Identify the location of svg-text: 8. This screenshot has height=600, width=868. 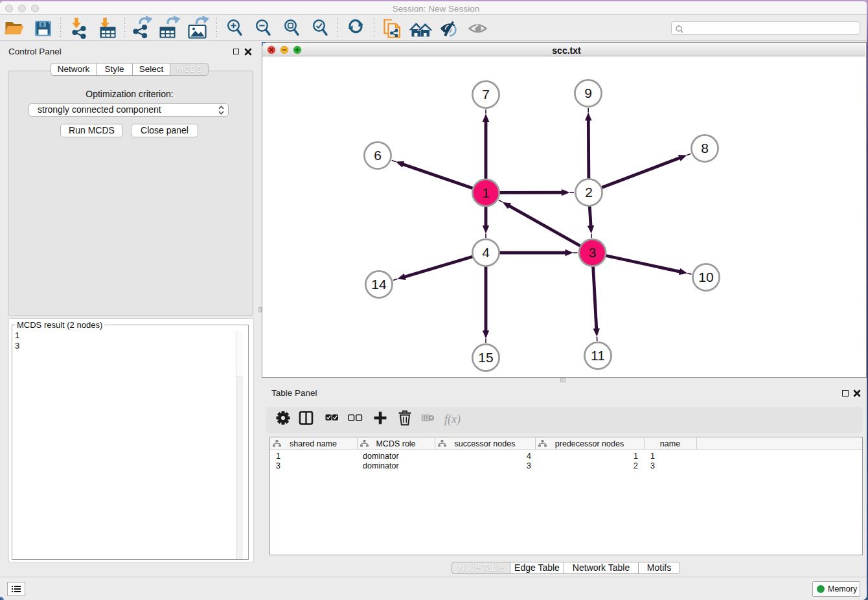
(705, 148).